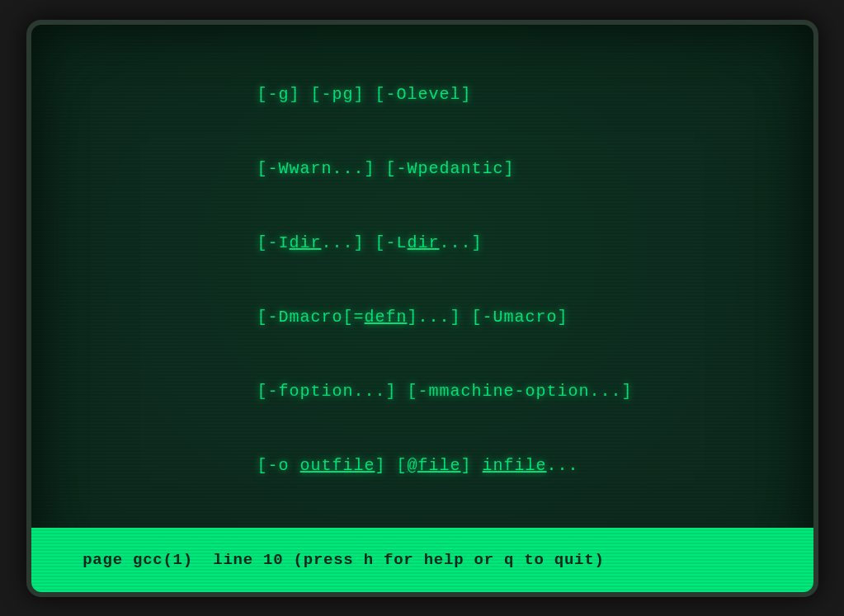  I want to click on terminal-line: [-Idir...] [-Ldir...], so click(422, 243).